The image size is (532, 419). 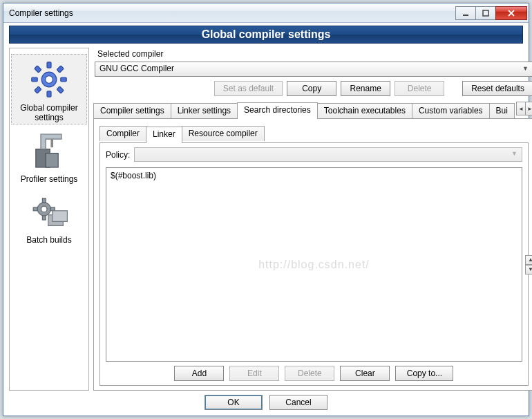 What do you see at coordinates (314, 176) in the screenshot?
I see `list-item: $(#boost.lib)` at bounding box center [314, 176].